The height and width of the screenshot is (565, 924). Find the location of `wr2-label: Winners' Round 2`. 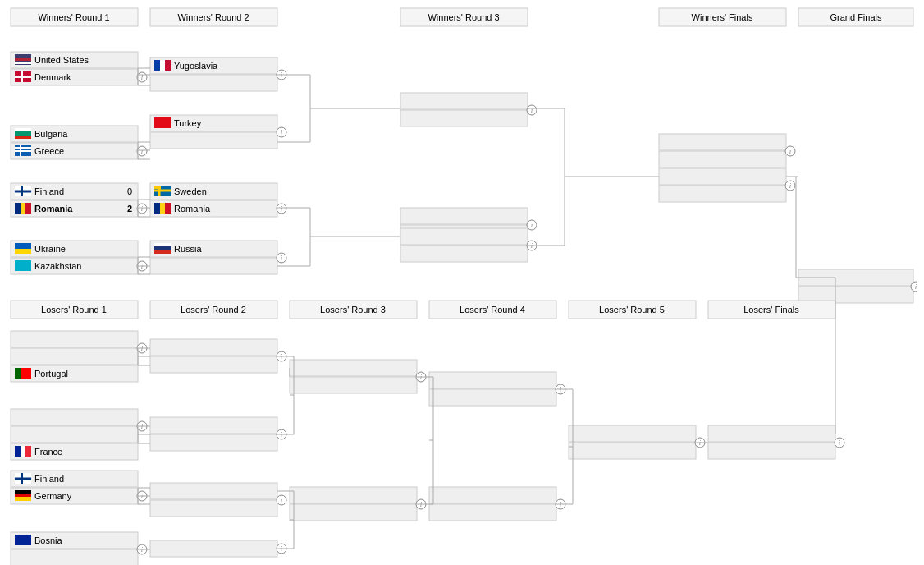

wr2-label: Winners' Round 2 is located at coordinates (213, 17).